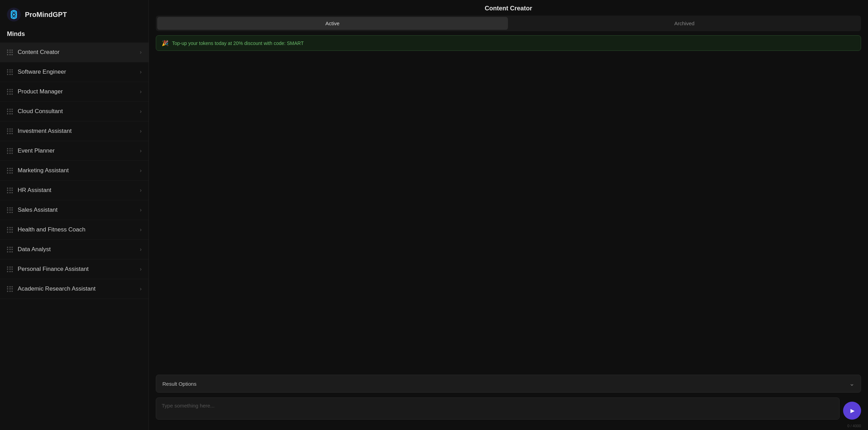 This screenshot has height=430, width=868. I want to click on sidebar-item-sales-assistant: Sales Assistant›, so click(74, 210).